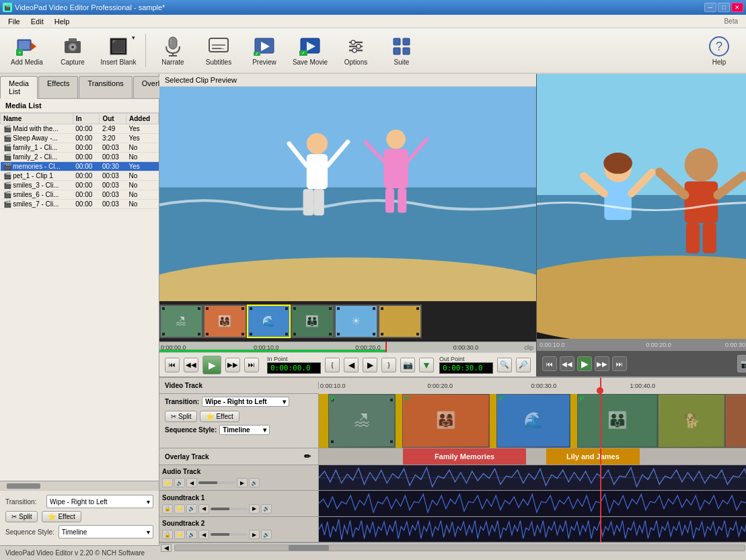  Describe the element at coordinates (692, 421) in the screenshot. I see `video-clip-5: 🐕` at that location.